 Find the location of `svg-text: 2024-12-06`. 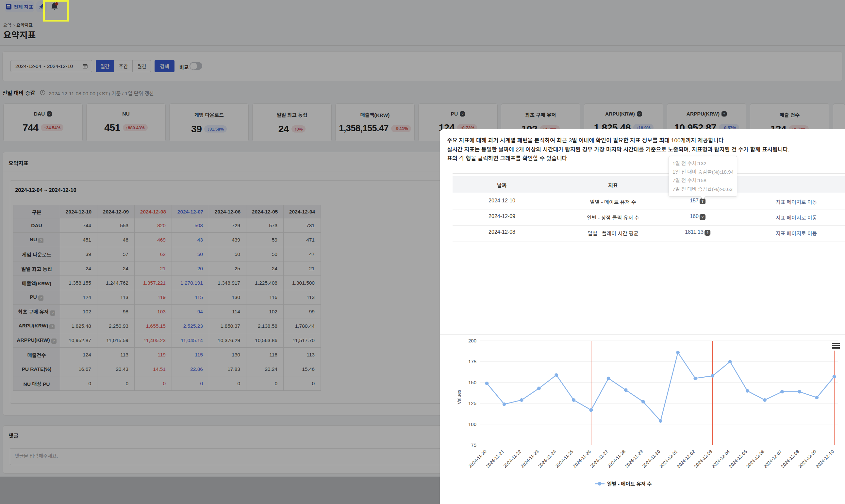

svg-text: 2024-12-06 is located at coordinates (755, 459).